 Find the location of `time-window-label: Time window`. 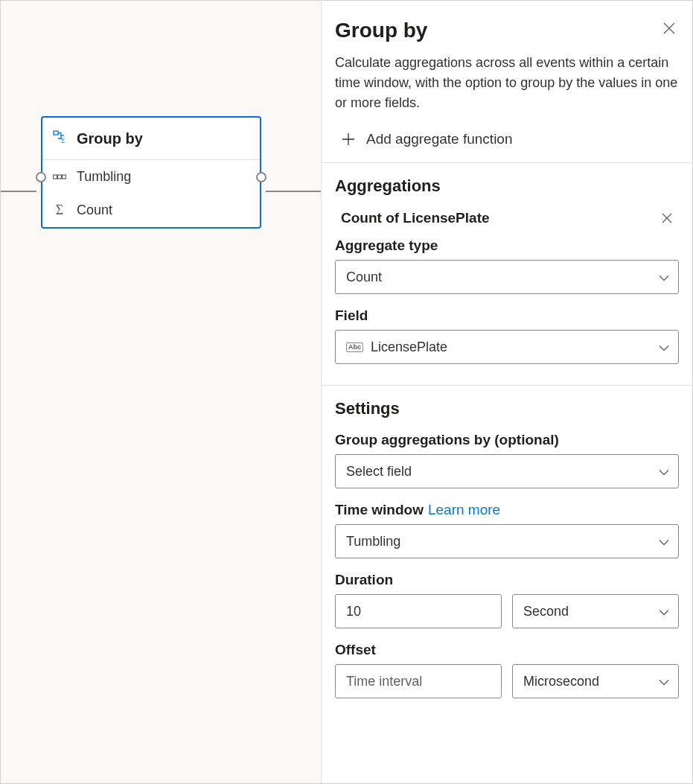

time-window-label: Time window is located at coordinates (380, 510).